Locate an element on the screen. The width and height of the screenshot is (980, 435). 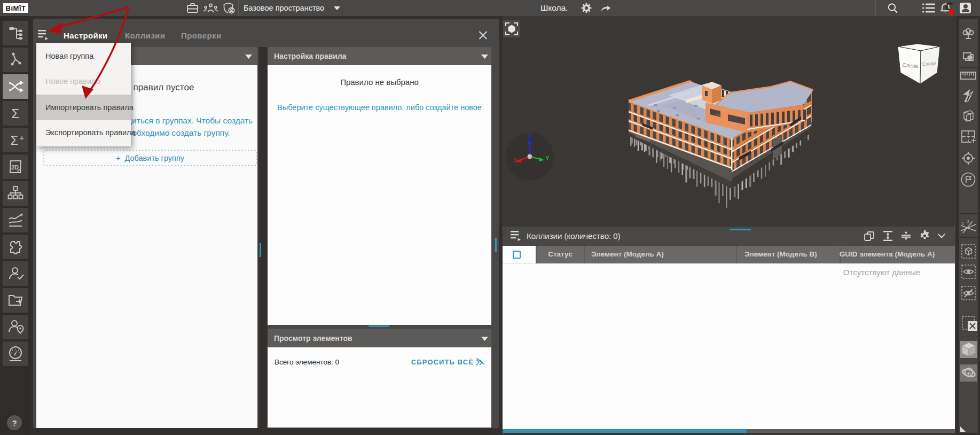
svg-text: Z is located at coordinates (530, 136).